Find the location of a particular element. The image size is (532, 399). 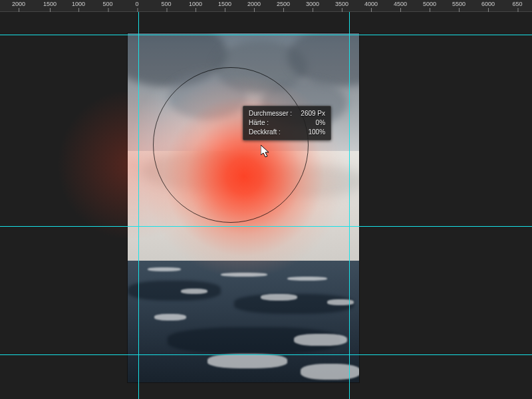

ruler-tick: 6000 is located at coordinates (488, 4).